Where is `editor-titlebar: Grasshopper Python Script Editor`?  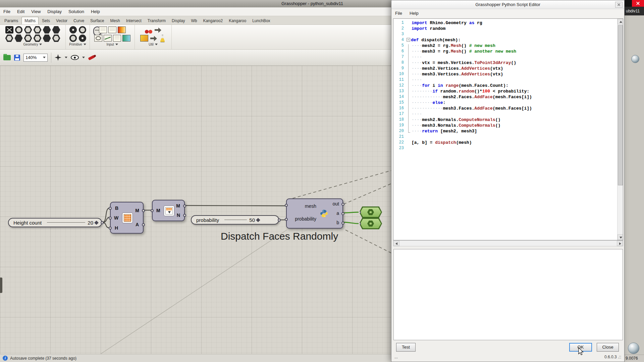 editor-titlebar: Grasshopper Python Script Editor is located at coordinates (508, 5).